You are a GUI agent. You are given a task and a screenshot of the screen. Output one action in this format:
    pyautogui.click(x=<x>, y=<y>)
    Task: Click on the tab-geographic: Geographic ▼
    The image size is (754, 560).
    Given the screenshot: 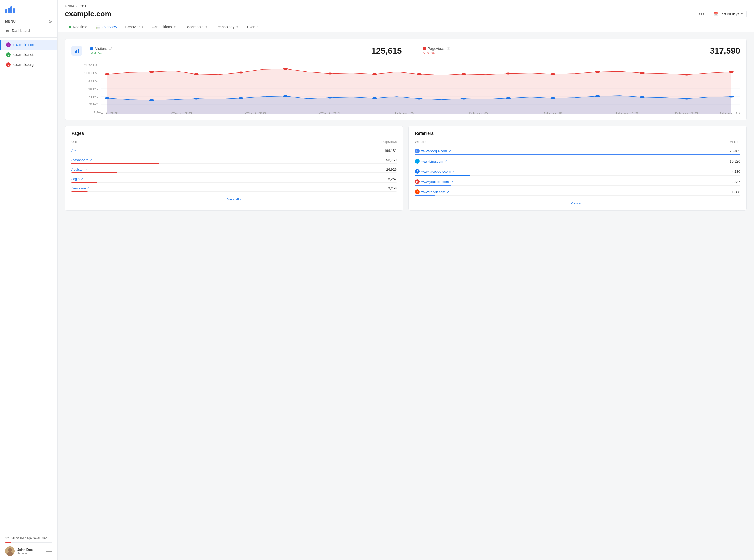 What is the action you would take?
    pyautogui.click(x=196, y=27)
    